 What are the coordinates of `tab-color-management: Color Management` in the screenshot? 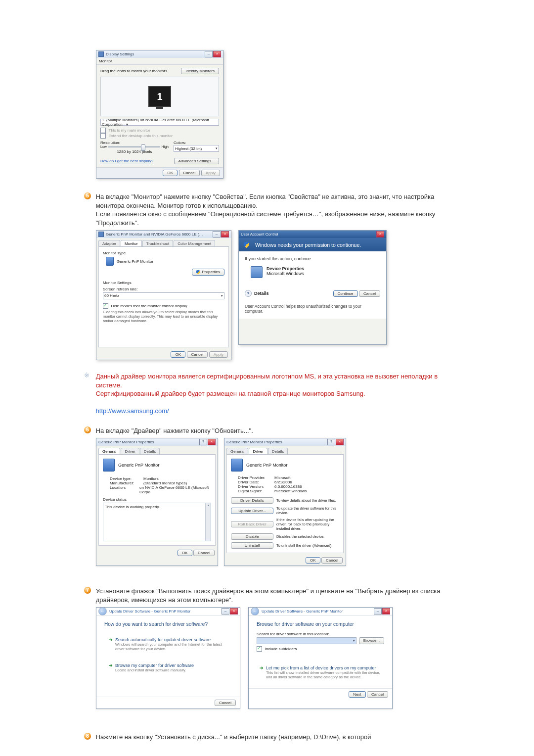 It's located at (194, 243).